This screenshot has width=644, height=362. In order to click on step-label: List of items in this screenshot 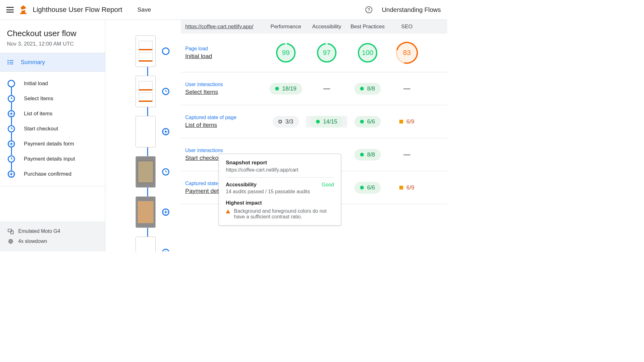, I will do `click(38, 114)`.